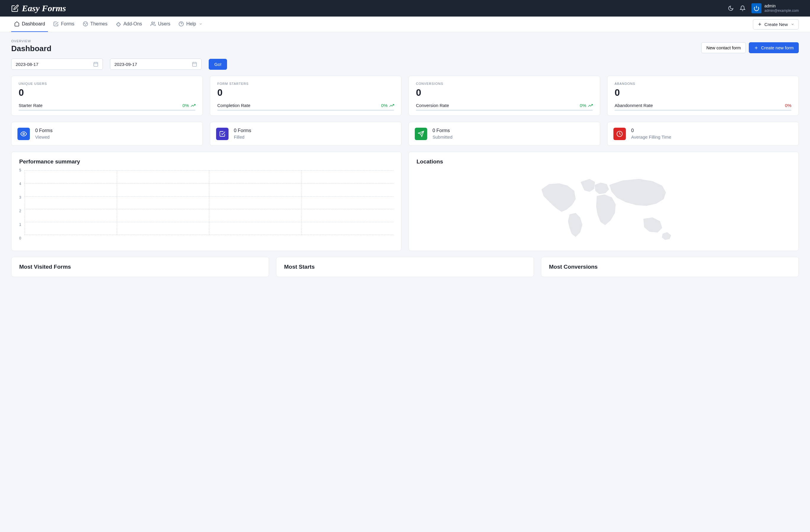 The width and height of the screenshot is (810, 532). What do you see at coordinates (504, 134) in the screenshot?
I see `mini-submitted: 0 Forms Submitted` at bounding box center [504, 134].